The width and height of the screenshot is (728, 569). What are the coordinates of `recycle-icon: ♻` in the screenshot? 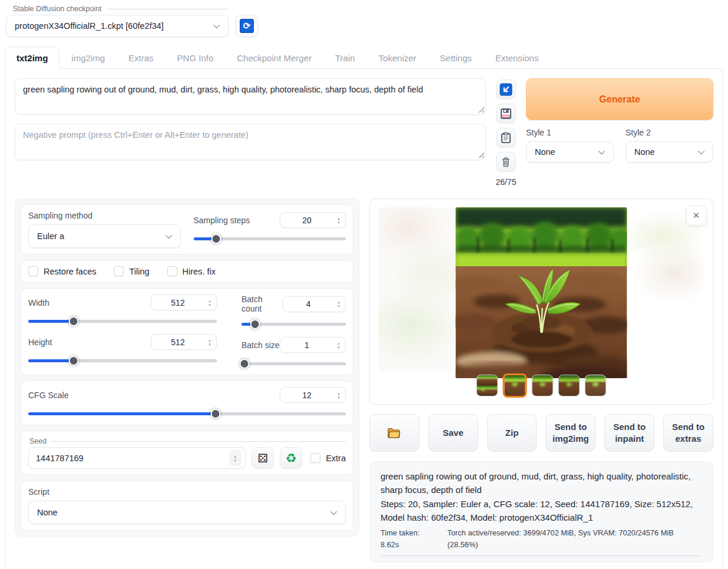 It's located at (291, 458).